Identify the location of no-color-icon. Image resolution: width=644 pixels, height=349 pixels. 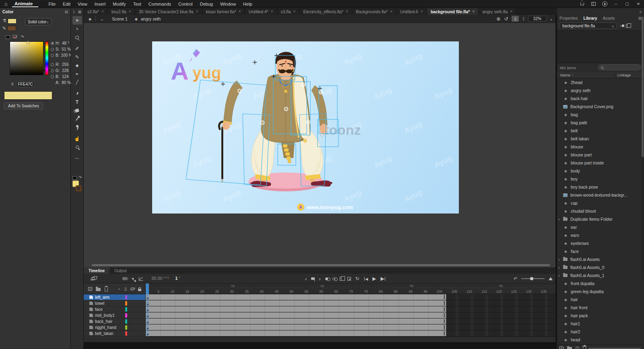
(15, 37).